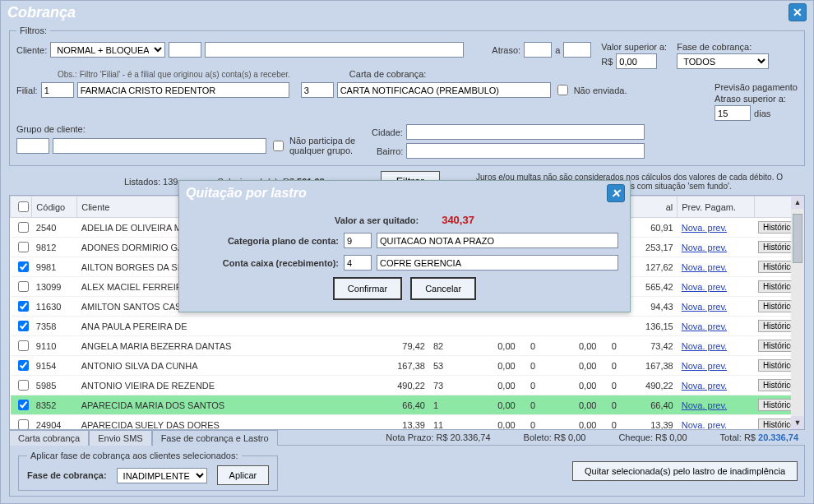  I want to click on row-codigo: 9981, so click(54, 267).